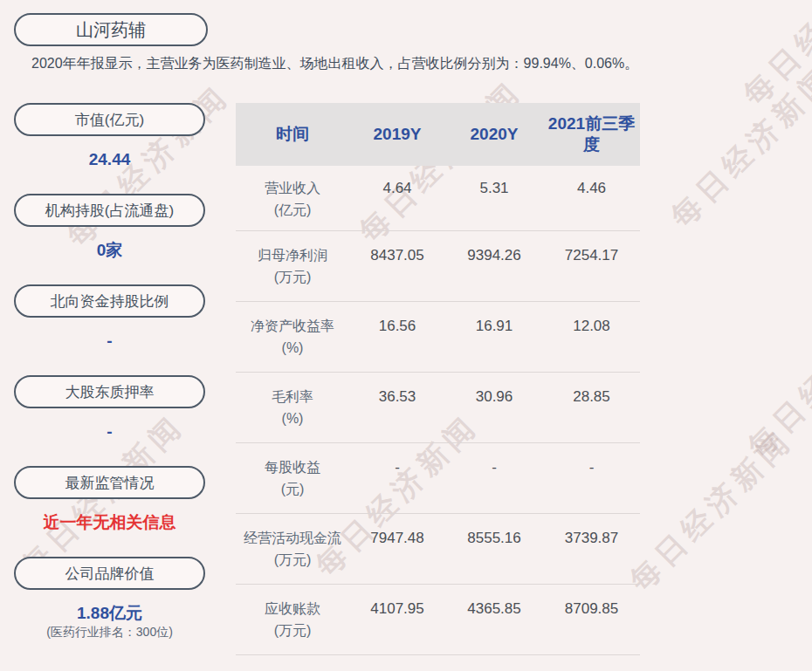 Image resolution: width=812 pixels, height=671 pixels. What do you see at coordinates (494, 555) in the screenshot?
I see `row-value: 8555.16` at bounding box center [494, 555].